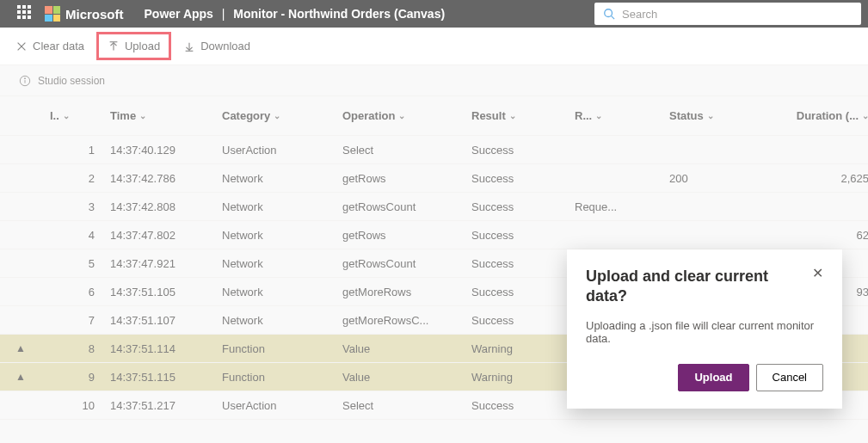  I want to click on dialog-title: Upload and clear current data?, so click(699, 287).